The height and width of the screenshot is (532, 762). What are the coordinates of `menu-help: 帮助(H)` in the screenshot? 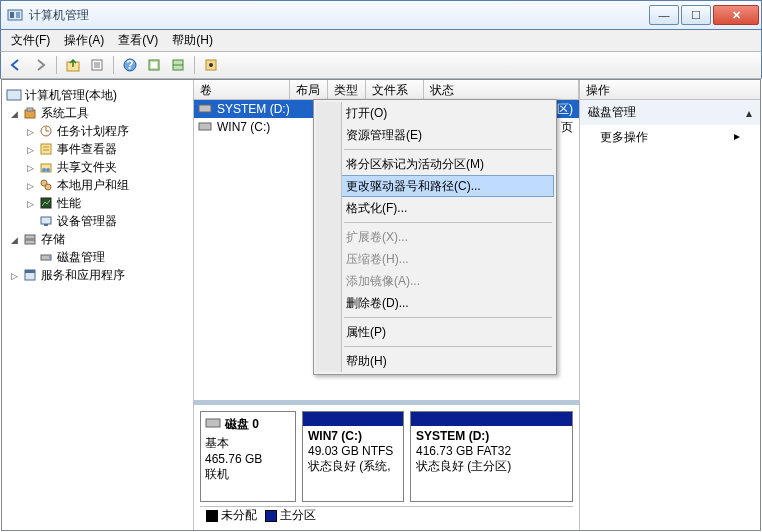 It's located at (192, 40).